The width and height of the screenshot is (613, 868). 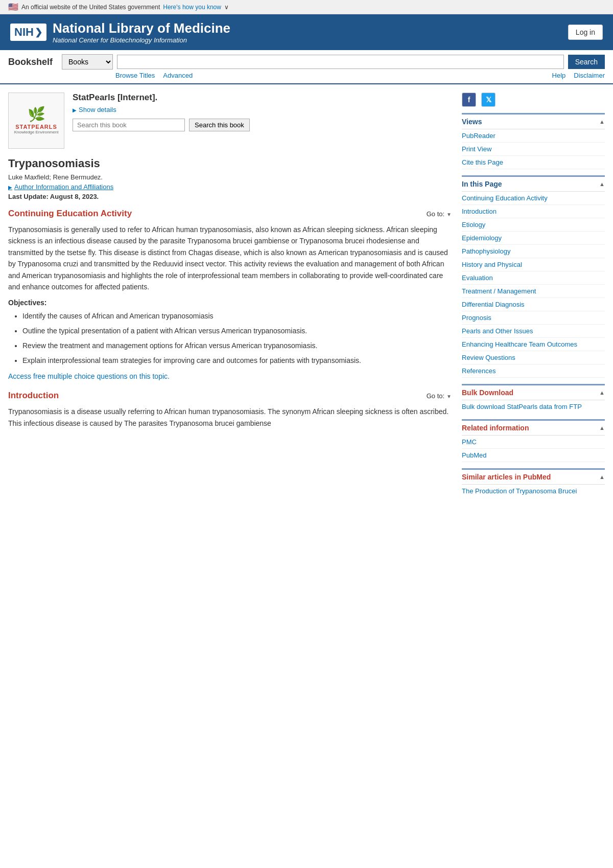 What do you see at coordinates (602, 122) in the screenshot?
I see `views-scroll-btn` at bounding box center [602, 122].